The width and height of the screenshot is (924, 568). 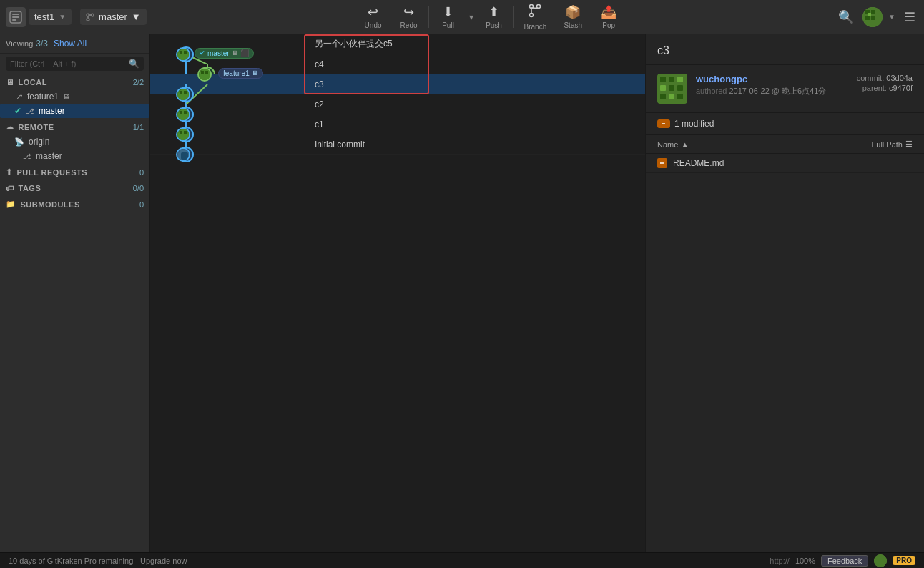 I want to click on branch-button: Branch, so click(x=536, y=17).